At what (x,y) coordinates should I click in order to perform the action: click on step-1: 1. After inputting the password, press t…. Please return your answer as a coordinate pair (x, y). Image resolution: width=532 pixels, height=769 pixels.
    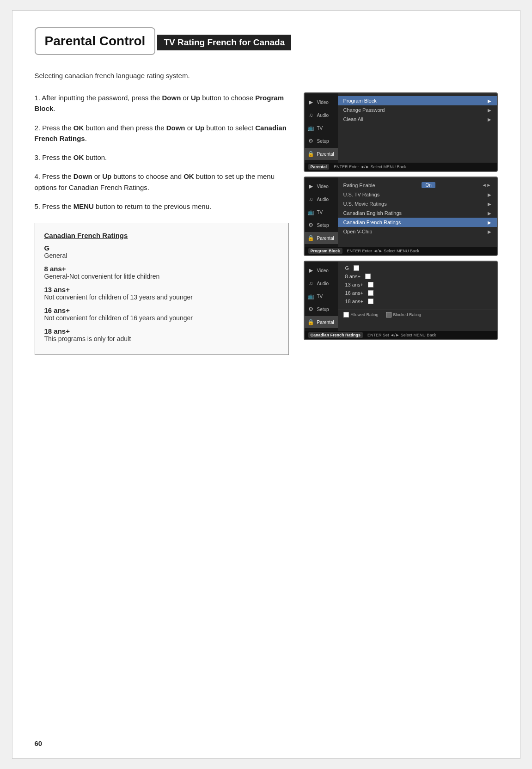
    Looking at the image, I should click on (162, 104).